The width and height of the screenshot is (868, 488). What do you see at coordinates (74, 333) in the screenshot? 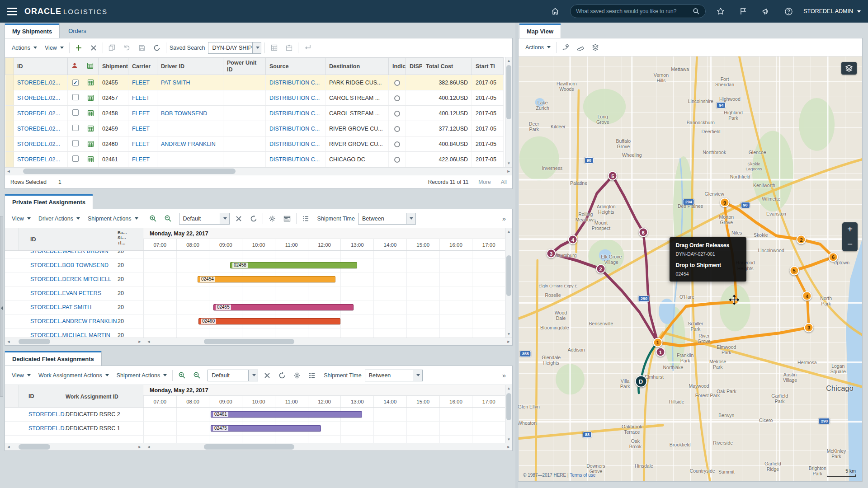
I see `driver-row: STOREDEL.MICHAEL MARTIN20` at bounding box center [74, 333].